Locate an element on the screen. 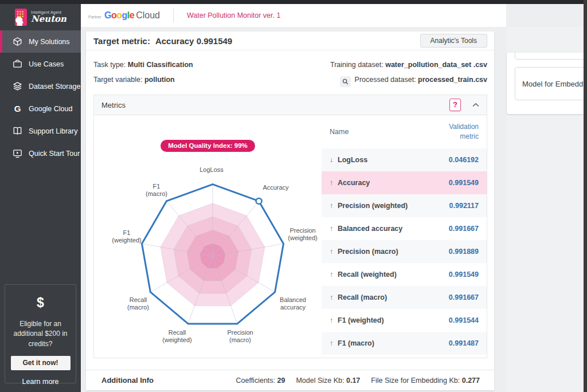  solution-title: Water Pollution Monitor ver. 1 is located at coordinates (234, 15).